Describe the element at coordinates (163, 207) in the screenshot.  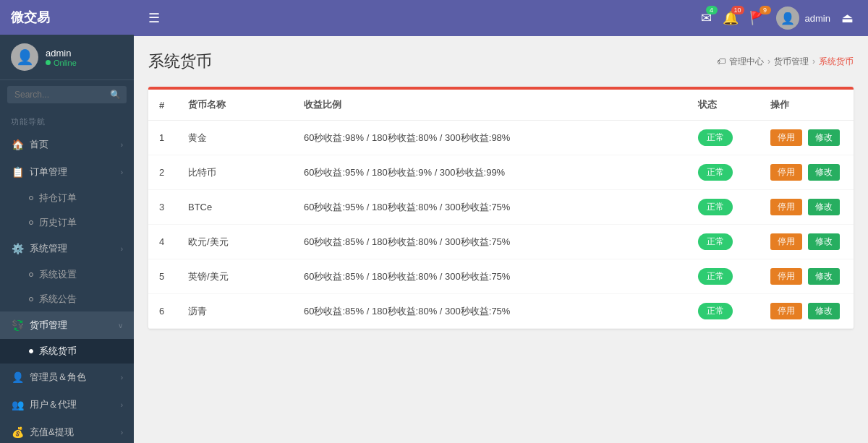
I see `cell-num: 3` at that location.